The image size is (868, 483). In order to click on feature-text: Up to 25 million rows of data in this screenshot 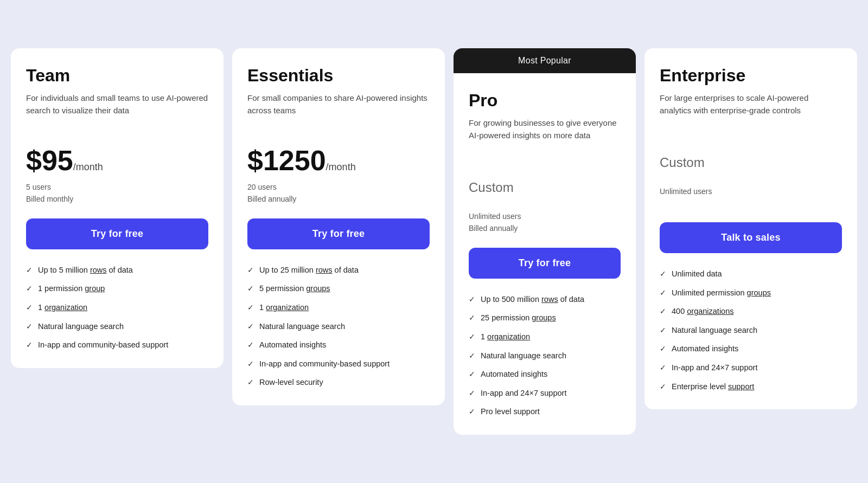, I will do `click(309, 270)`.